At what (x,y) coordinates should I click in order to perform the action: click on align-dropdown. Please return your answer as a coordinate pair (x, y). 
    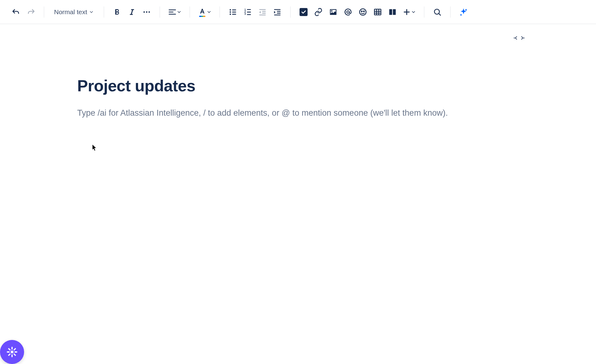
    Looking at the image, I should click on (175, 12).